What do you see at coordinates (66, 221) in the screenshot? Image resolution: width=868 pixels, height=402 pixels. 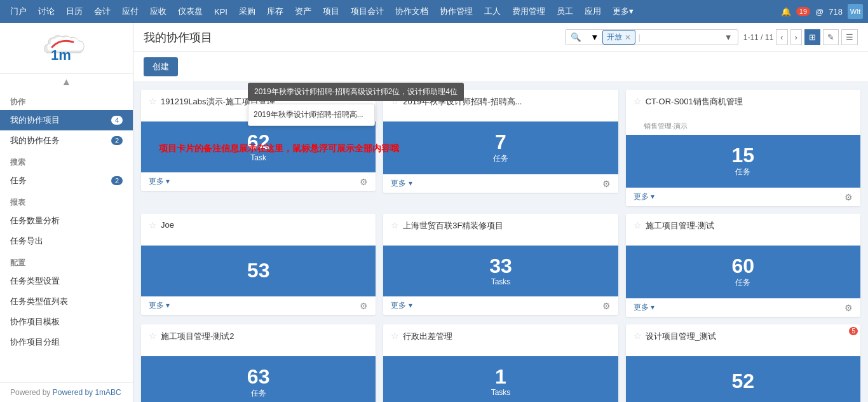 I see `task-analysis-label: 任务数量分析` at bounding box center [66, 221].